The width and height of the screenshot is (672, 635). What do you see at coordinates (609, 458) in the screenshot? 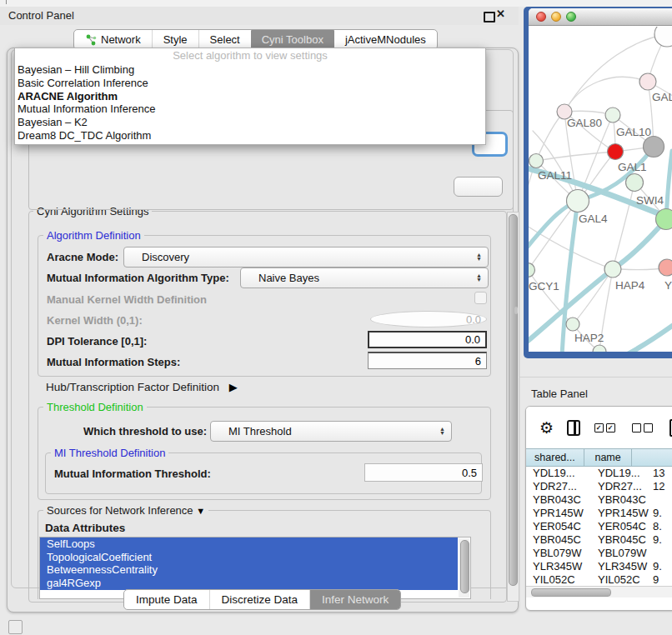
I see `column-header-name: name` at bounding box center [609, 458].